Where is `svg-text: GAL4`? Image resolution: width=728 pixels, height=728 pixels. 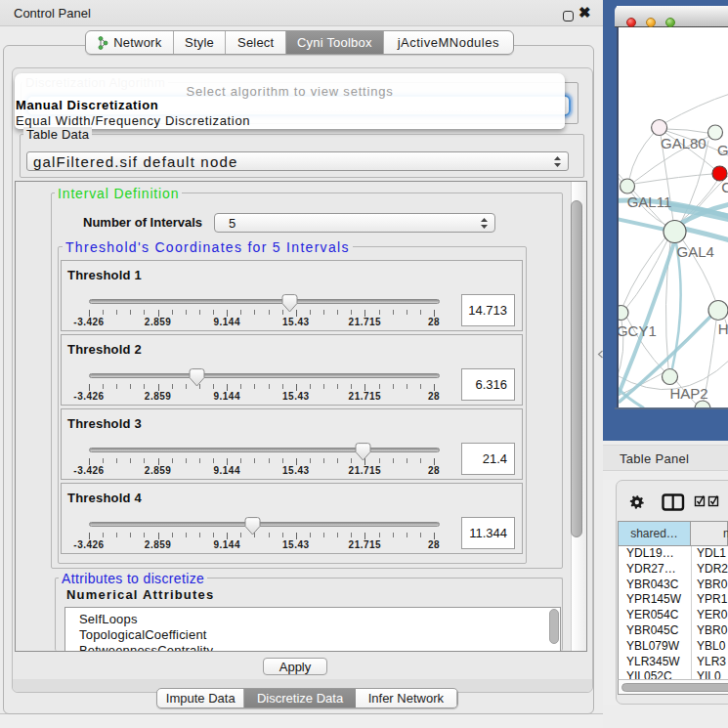 svg-text: GAL4 is located at coordinates (696, 252).